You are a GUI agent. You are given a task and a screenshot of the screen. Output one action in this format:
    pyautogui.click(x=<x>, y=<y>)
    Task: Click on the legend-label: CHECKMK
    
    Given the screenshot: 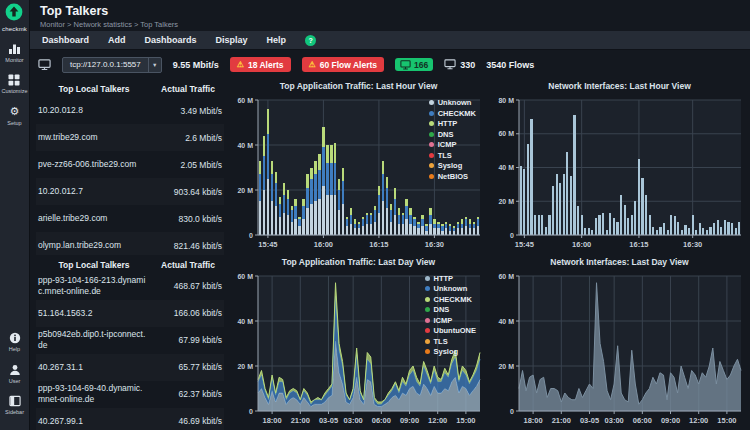 What is the action you would take?
    pyautogui.click(x=457, y=114)
    